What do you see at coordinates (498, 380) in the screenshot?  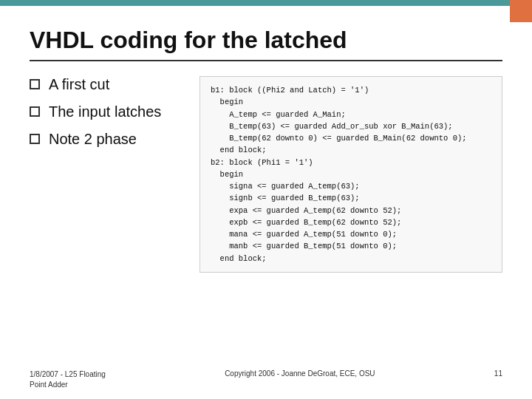 I see `footer-page-number: 11` at bounding box center [498, 380].